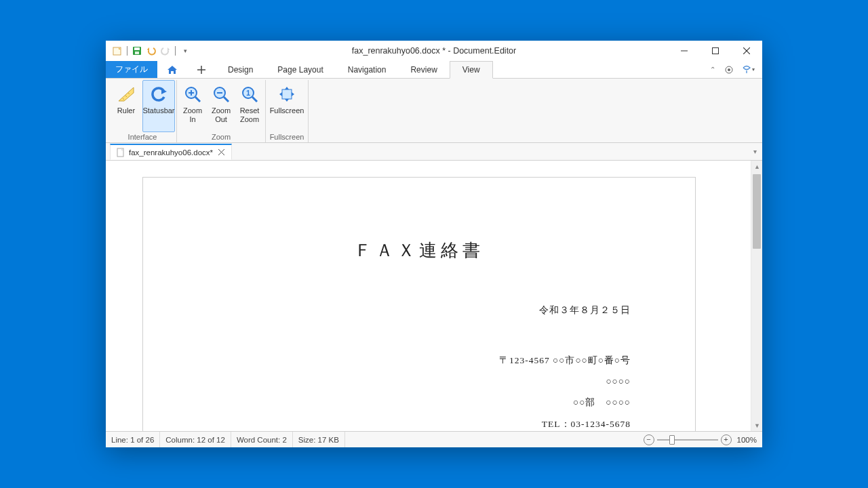 The width and height of the screenshot is (868, 488). I want to click on document-company: ○○○○, so click(419, 382).